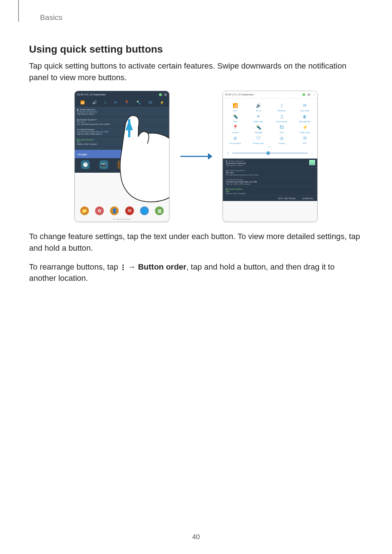  What do you see at coordinates (305, 116) in the screenshot?
I see `eye-icon: ◐` at bounding box center [305, 116].